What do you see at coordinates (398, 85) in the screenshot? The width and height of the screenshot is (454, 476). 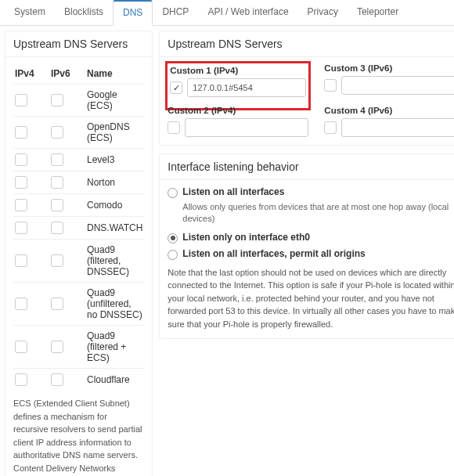 I see `custom3-input` at bounding box center [398, 85].